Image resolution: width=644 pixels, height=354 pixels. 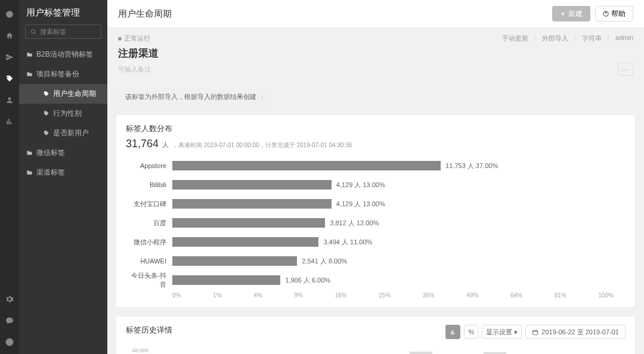 I want to click on hbar-row: 百度3,812 人 12.00%, so click(x=393, y=223).